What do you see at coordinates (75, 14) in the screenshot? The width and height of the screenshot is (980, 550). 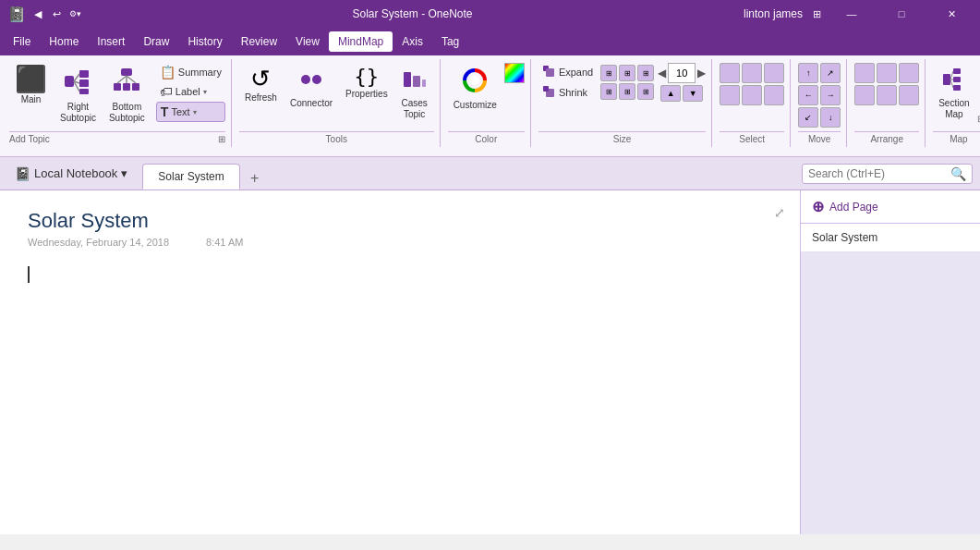 I see `customize-qa-btn: ⚙▾` at bounding box center [75, 14].